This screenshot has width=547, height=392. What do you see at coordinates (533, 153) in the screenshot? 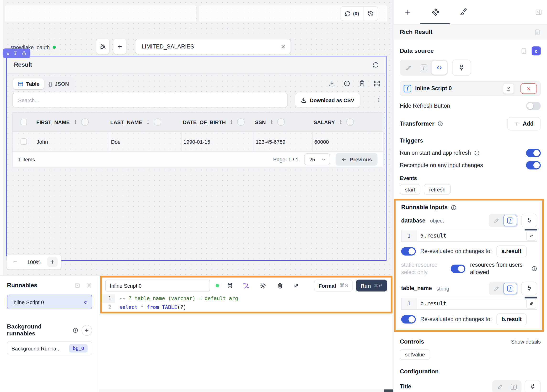
I see `run-on-start-toggle` at bounding box center [533, 153].